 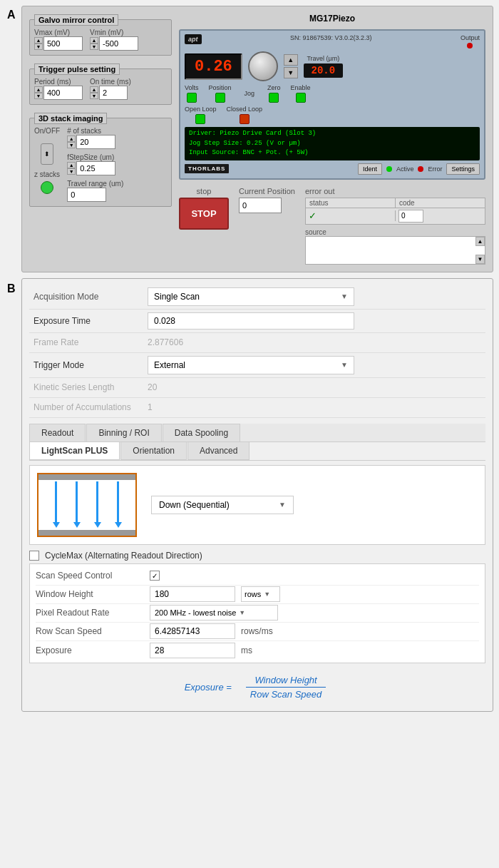 What do you see at coordinates (71, 145) in the screenshot?
I see `stacks-down-arrow: ▼` at bounding box center [71, 145].